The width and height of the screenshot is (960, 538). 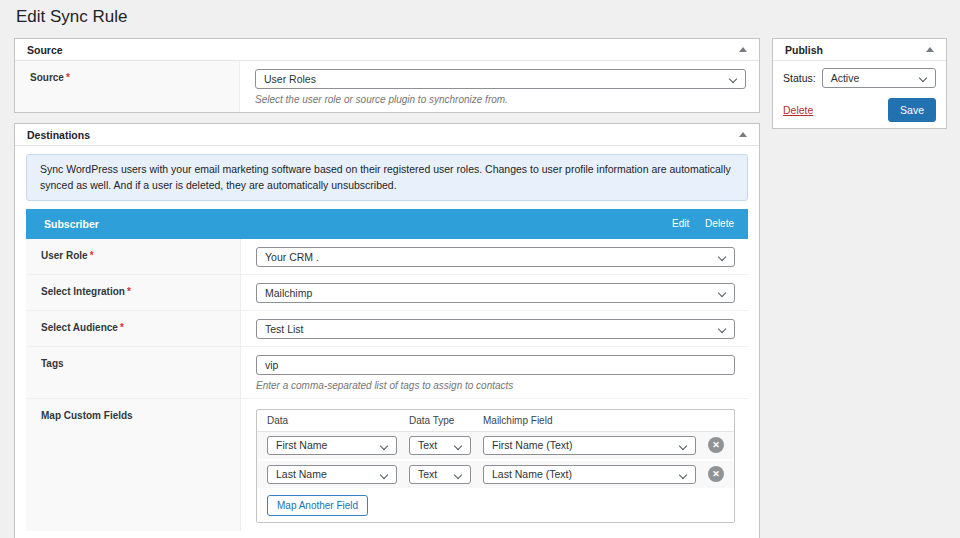 I want to click on data-select-value: Last Name, so click(x=302, y=474).